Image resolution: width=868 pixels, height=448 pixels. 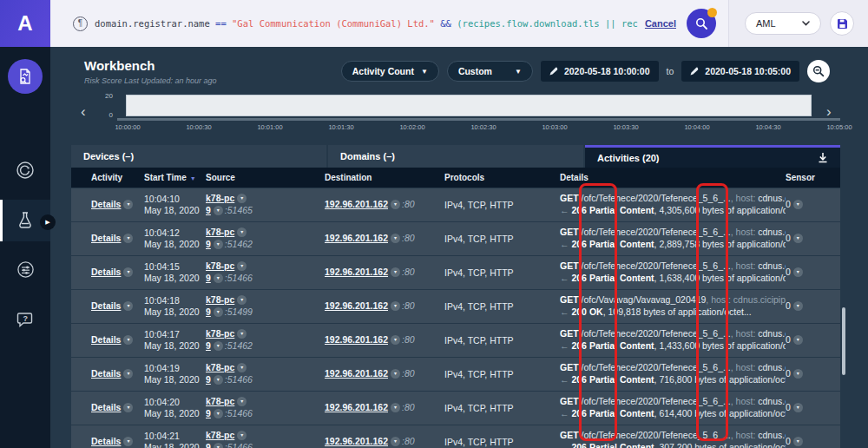 I want to click on app-logo: A, so click(x=25, y=23).